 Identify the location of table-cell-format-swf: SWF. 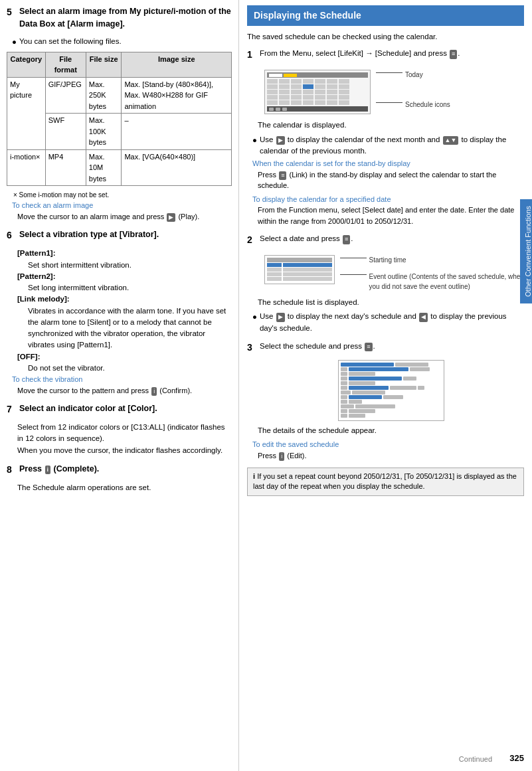
(65, 131).